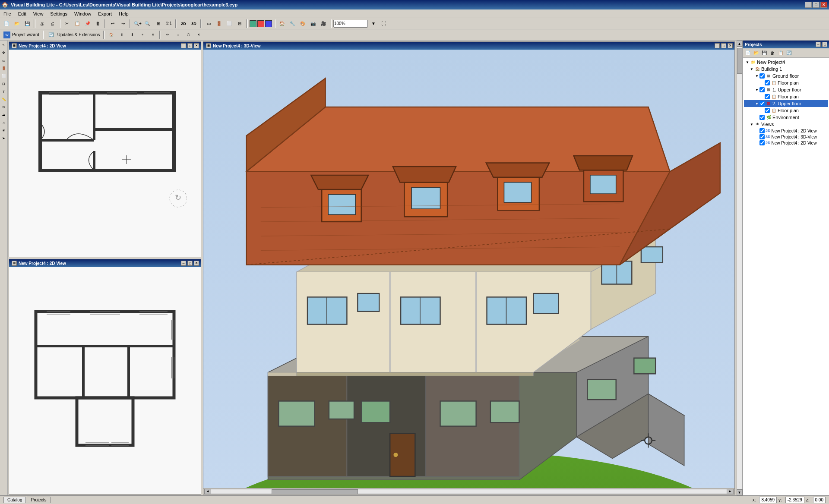  I want to click on wall-tool: ▭, so click(4, 60).